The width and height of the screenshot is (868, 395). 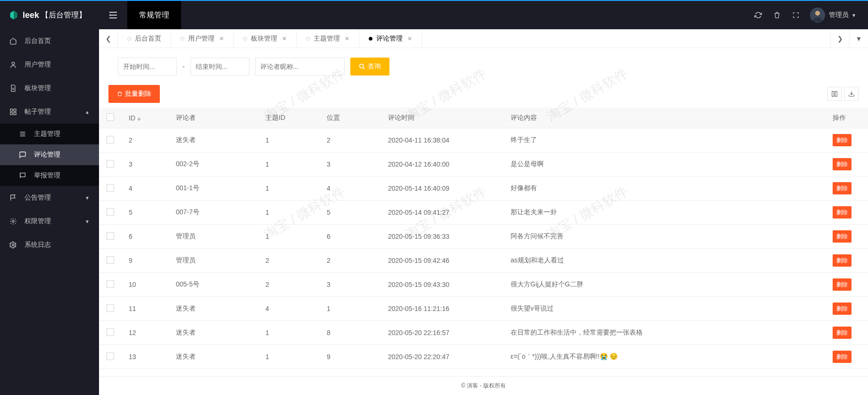 I want to click on sort-icon: ◆, so click(x=139, y=119).